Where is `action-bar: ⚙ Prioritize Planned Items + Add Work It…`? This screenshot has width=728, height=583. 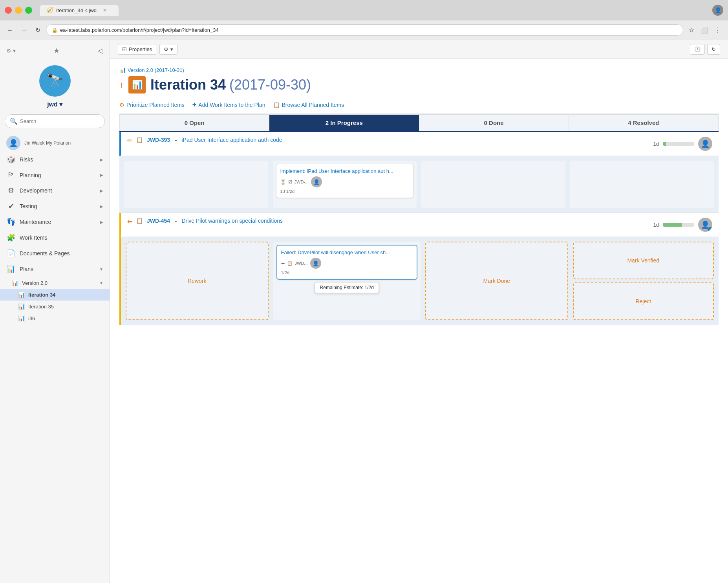 action-bar: ⚙ Prioritize Planned Items + Add Work It… is located at coordinates (419, 105).